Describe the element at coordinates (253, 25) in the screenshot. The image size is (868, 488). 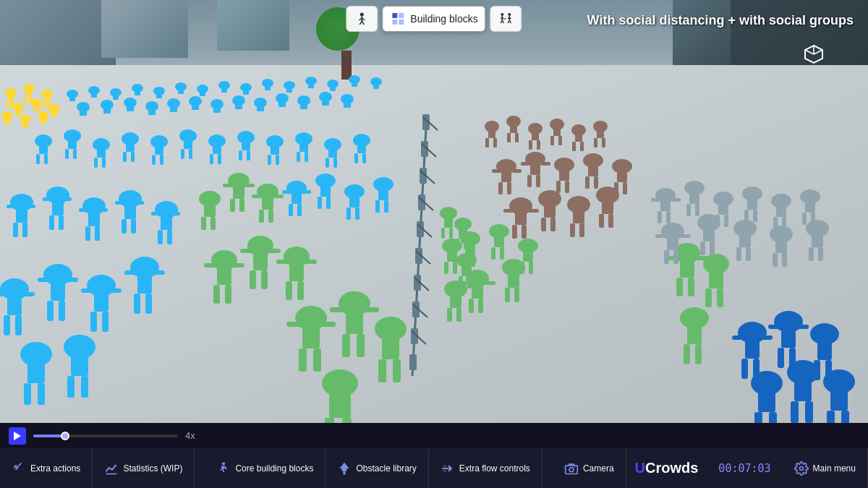
I see `building-center` at that location.